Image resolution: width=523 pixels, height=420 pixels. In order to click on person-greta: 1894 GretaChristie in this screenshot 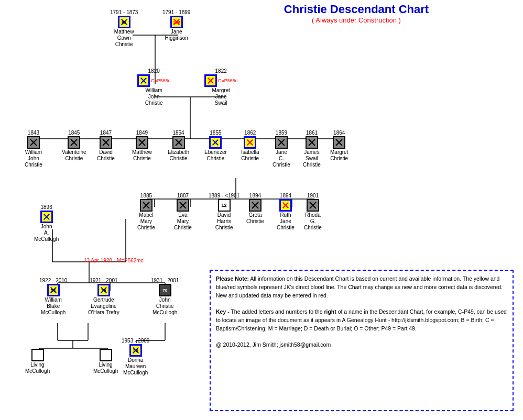, I will do `click(255, 208)`.